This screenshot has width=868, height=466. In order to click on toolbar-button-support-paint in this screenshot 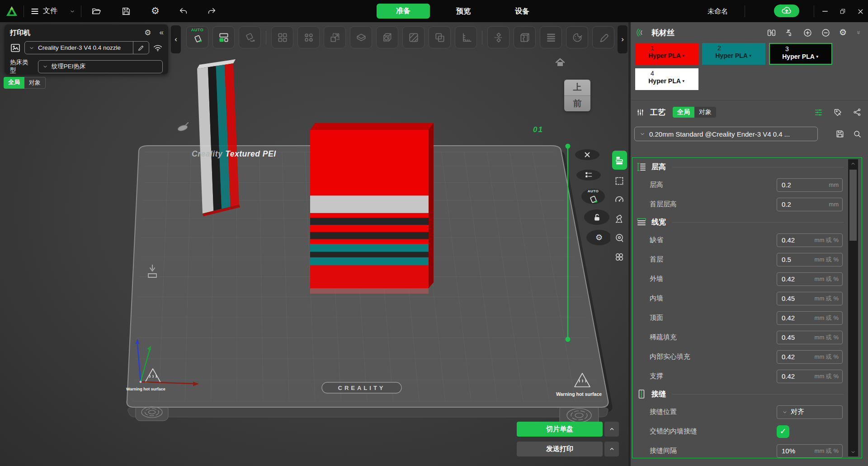, I will do `click(413, 37)`.